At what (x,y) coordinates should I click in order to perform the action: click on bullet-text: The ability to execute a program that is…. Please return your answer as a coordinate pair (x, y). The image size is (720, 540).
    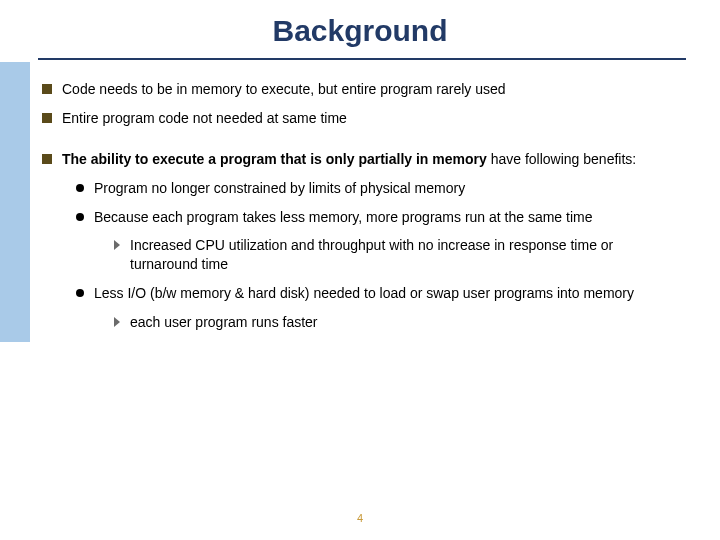
    Looking at the image, I should click on (349, 160).